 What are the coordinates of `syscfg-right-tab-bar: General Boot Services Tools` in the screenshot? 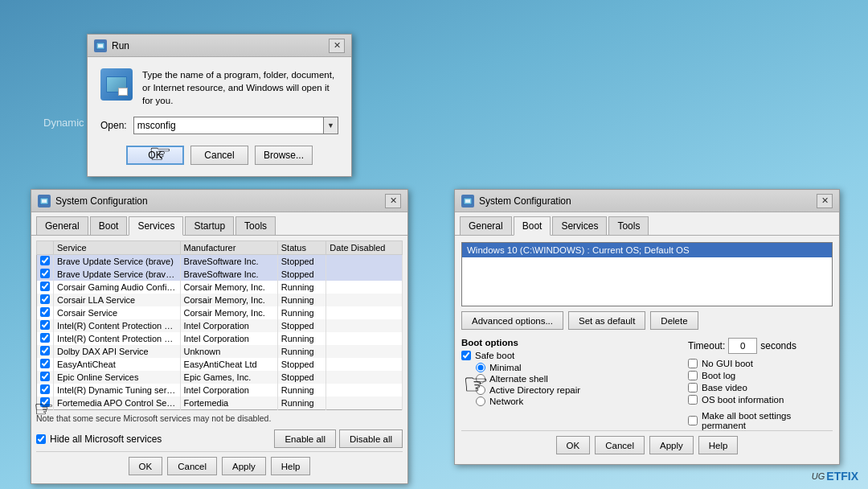 It's located at (647, 224).